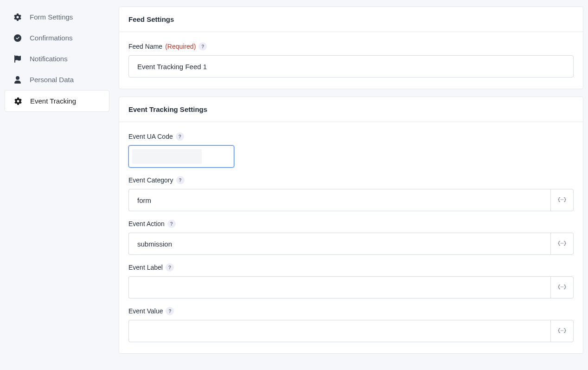  What do you see at coordinates (339, 200) in the screenshot?
I see `event-category-input` at bounding box center [339, 200].